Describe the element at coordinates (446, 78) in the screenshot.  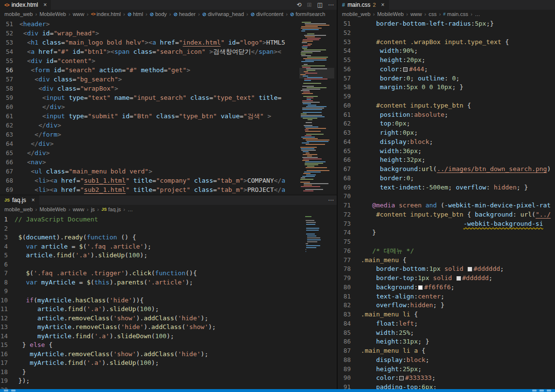
I see `code-line: 57 border:0; outline: 0;` at that location.